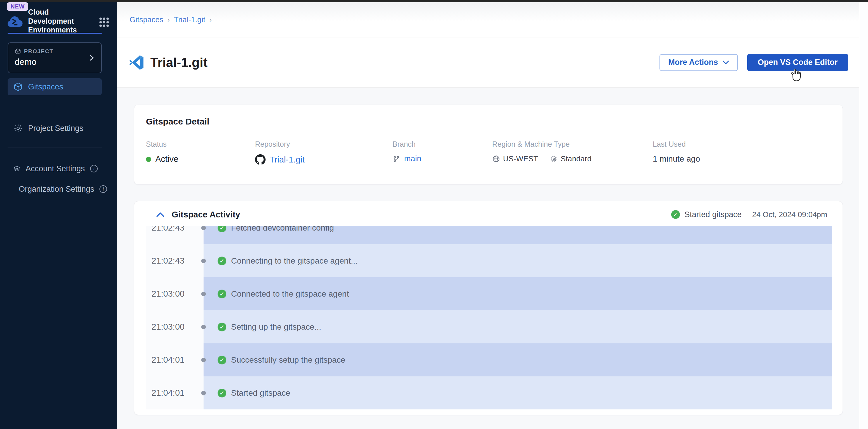 The image size is (868, 429). What do you see at coordinates (442, 152) in the screenshot?
I see `detail-field-branch: Branch main` at bounding box center [442, 152].